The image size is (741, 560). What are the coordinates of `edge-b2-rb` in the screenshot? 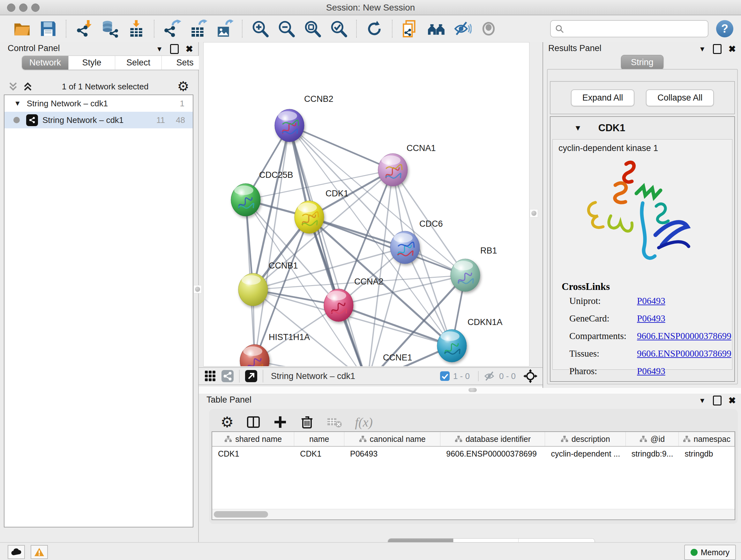 It's located at (377, 200).